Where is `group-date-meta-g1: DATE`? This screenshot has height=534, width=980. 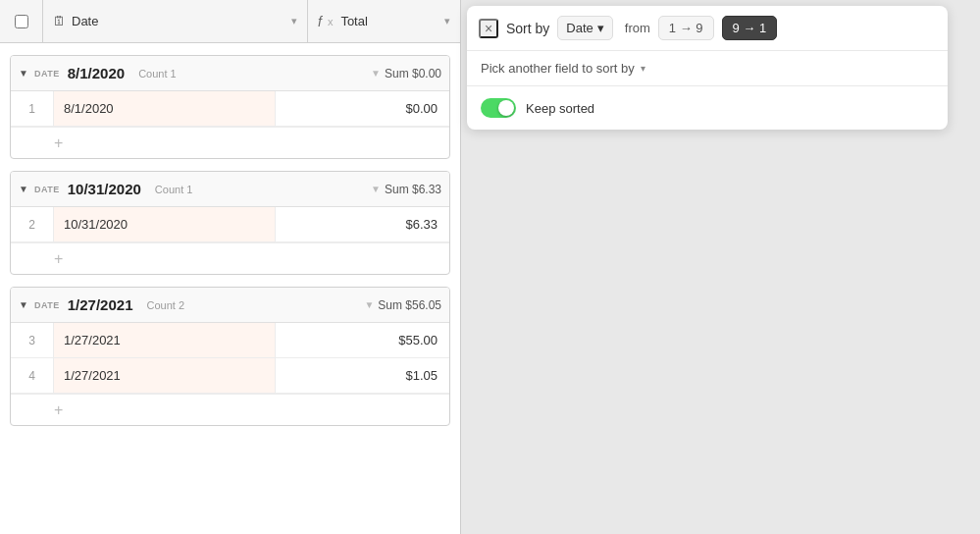 group-date-meta-g1: DATE is located at coordinates (47, 74).